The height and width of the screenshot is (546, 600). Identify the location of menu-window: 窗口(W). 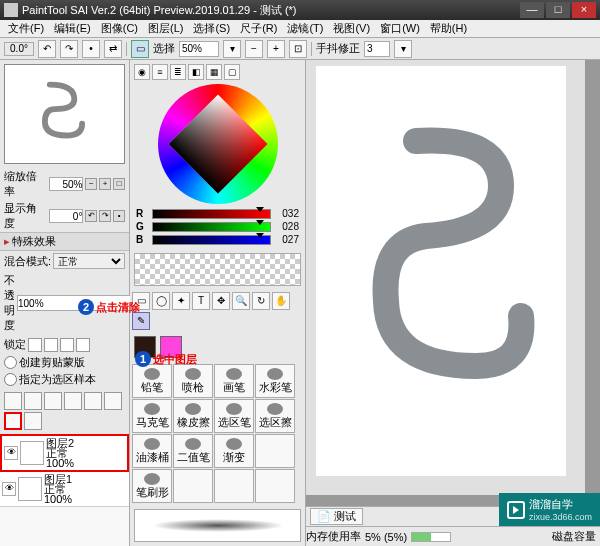
(400, 28).